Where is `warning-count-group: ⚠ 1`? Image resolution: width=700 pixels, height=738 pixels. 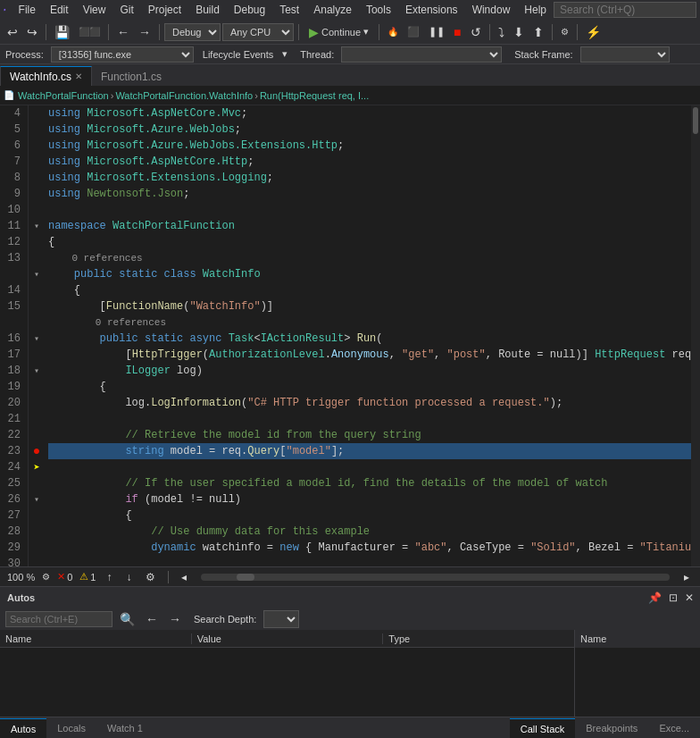
warning-count-group: ⚠ 1 is located at coordinates (88, 577).